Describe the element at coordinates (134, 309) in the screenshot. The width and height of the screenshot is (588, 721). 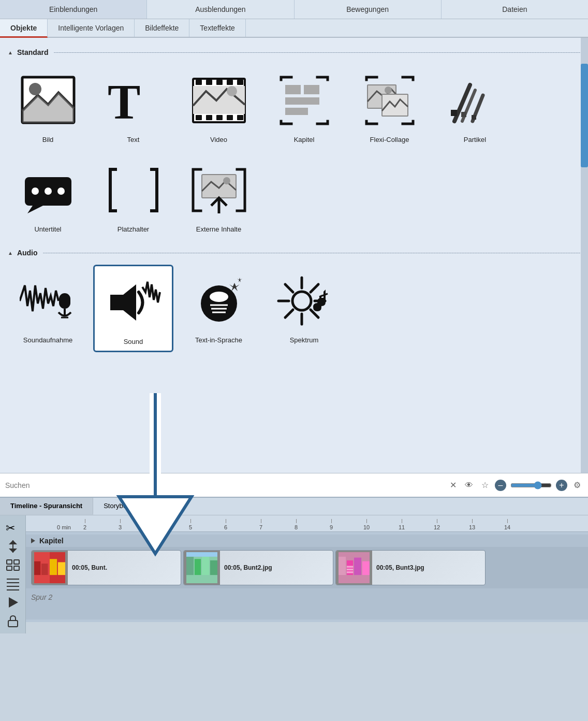
I see `item-sound: Sound` at that location.